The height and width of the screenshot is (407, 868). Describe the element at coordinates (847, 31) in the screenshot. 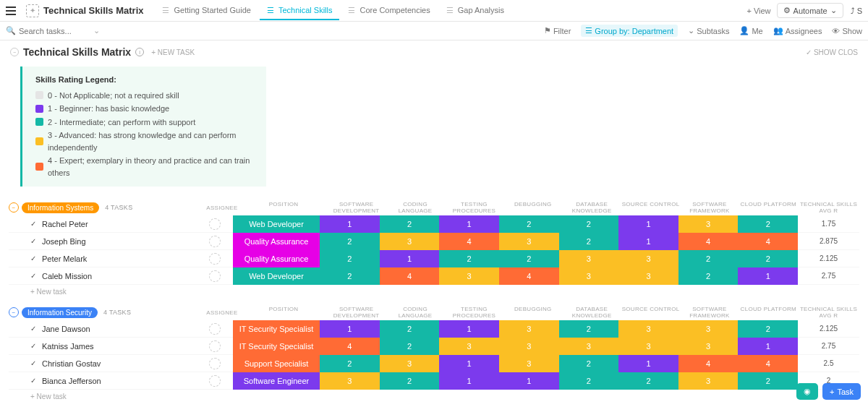

I see `show-button: 👁Show` at that location.